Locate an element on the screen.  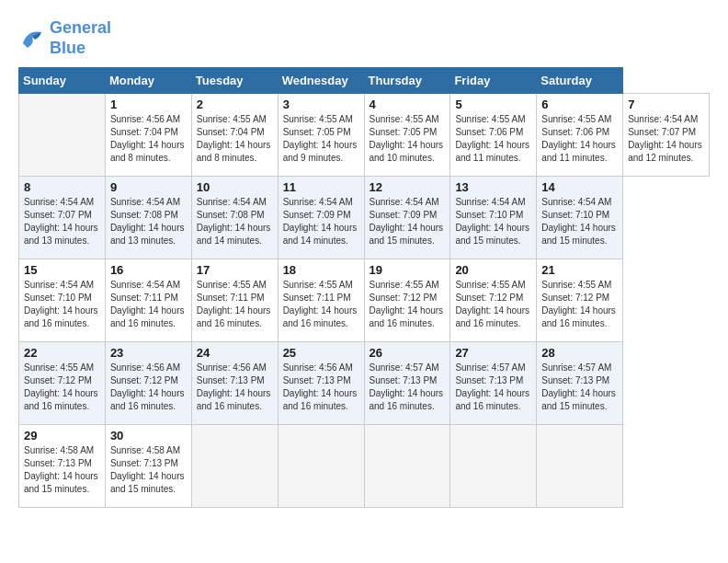
day-number: 5 is located at coordinates (493, 105).